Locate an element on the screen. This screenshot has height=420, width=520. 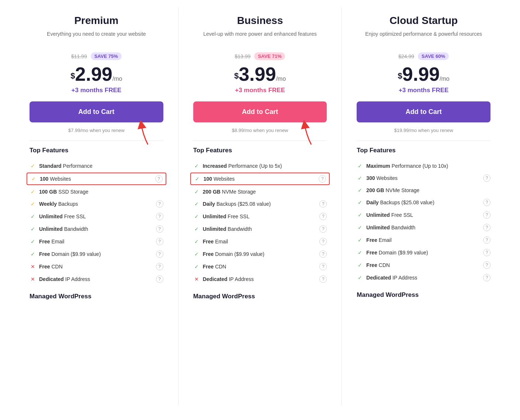
help-icon-business-1: ? is located at coordinates (322, 179).